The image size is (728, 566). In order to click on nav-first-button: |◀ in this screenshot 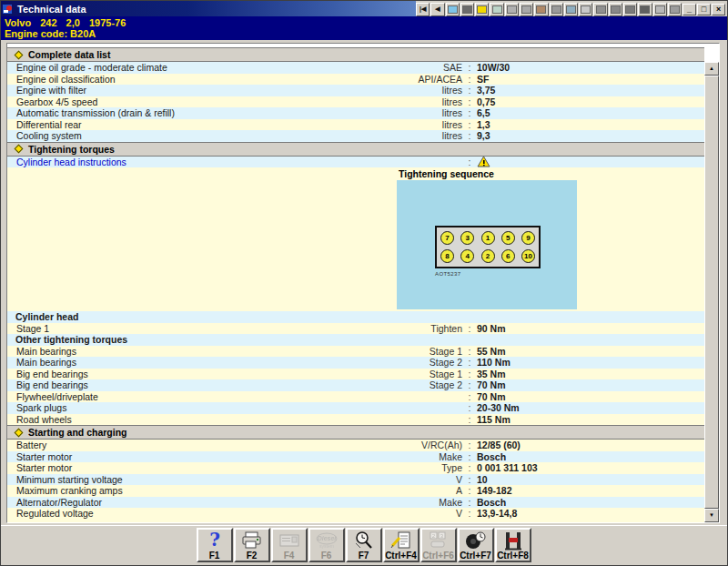, I will do `click(422, 9)`.